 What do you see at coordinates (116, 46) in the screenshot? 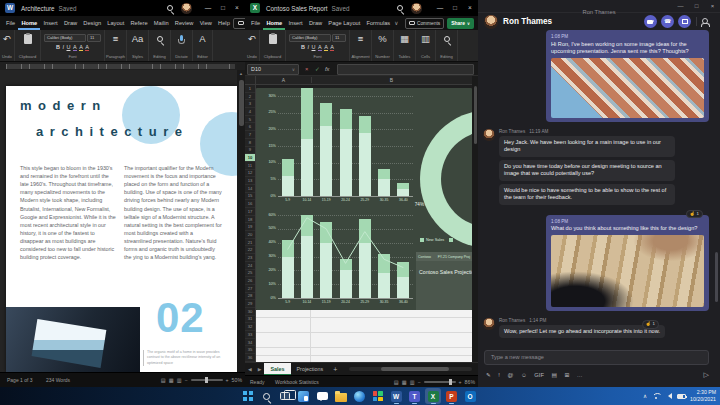
I see `word-group-paragraph: ≡Paragraph` at bounding box center [116, 46].